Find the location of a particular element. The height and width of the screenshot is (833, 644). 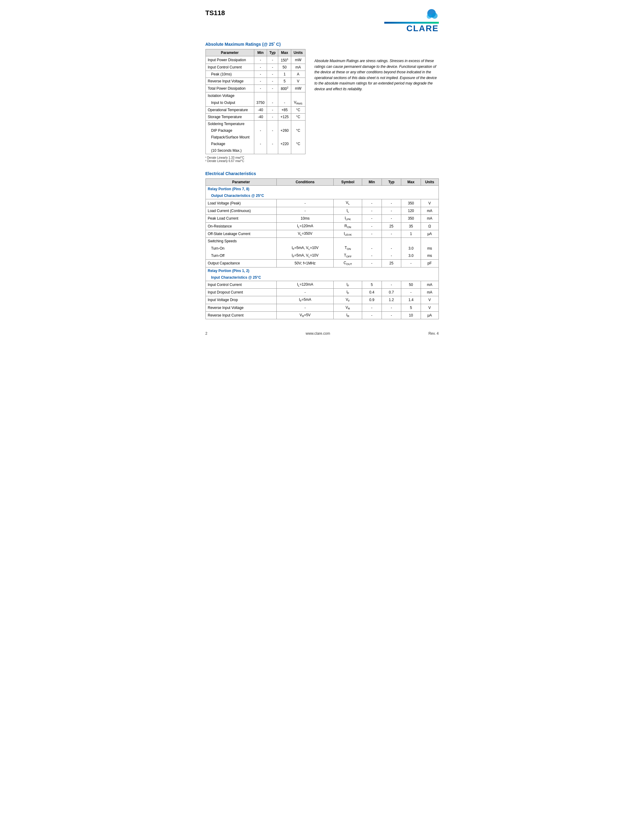

table-row: Output Capacitance 50V; f=1MHz COUT - 25… is located at coordinates (322, 263).